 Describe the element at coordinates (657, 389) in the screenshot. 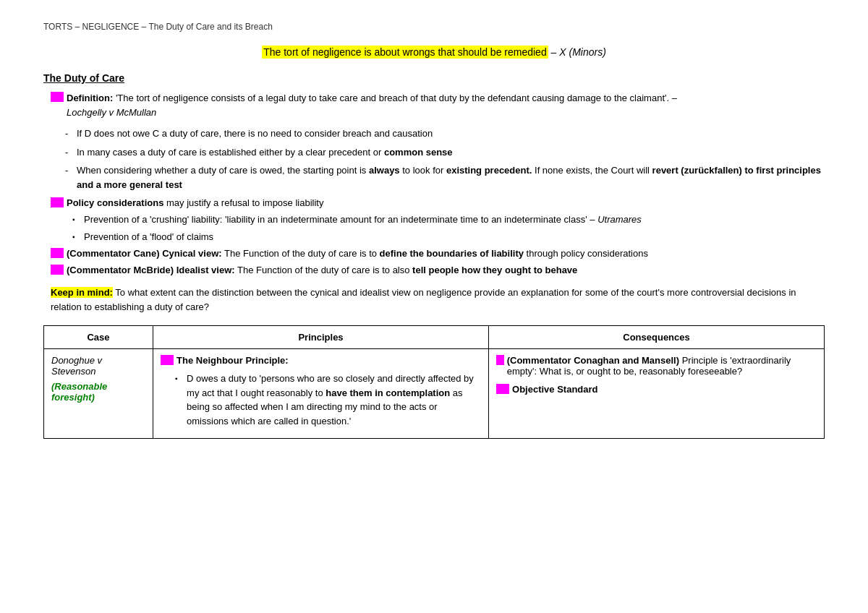

I see `objective-standard-block: Objective Standard` at that location.